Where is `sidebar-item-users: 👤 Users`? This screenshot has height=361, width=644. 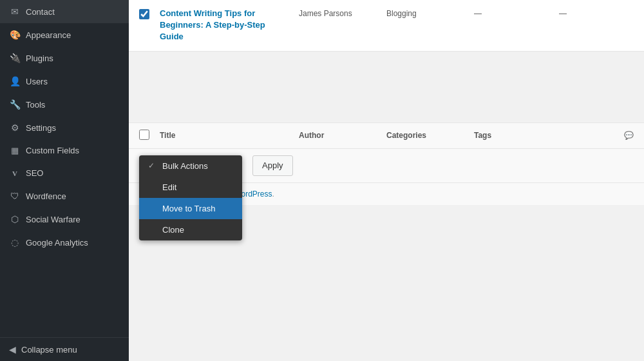 sidebar-item-users: 👤 Users is located at coordinates (64, 81).